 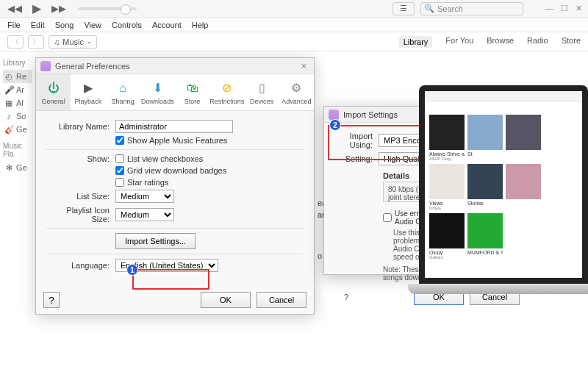 I want to click on album-title: Ology, so click(x=447, y=253).